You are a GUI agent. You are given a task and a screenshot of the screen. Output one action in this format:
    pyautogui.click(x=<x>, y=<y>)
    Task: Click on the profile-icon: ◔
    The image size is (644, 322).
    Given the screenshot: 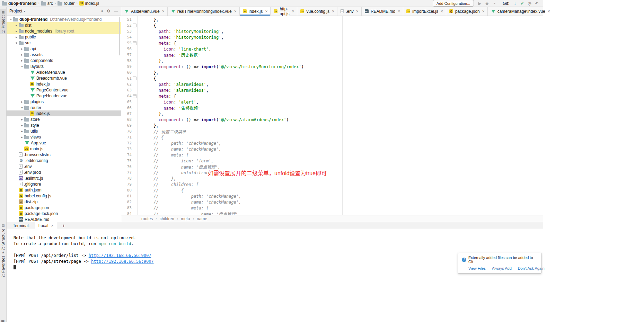 What is the action you would take?
    pyautogui.click(x=494, y=3)
    